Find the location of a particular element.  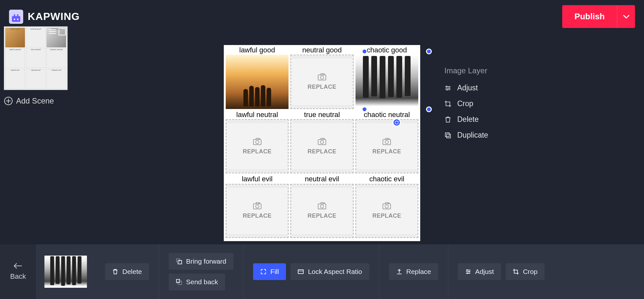

cell-lawful-neutral: lawful neutral REPLACE is located at coordinates (257, 142).